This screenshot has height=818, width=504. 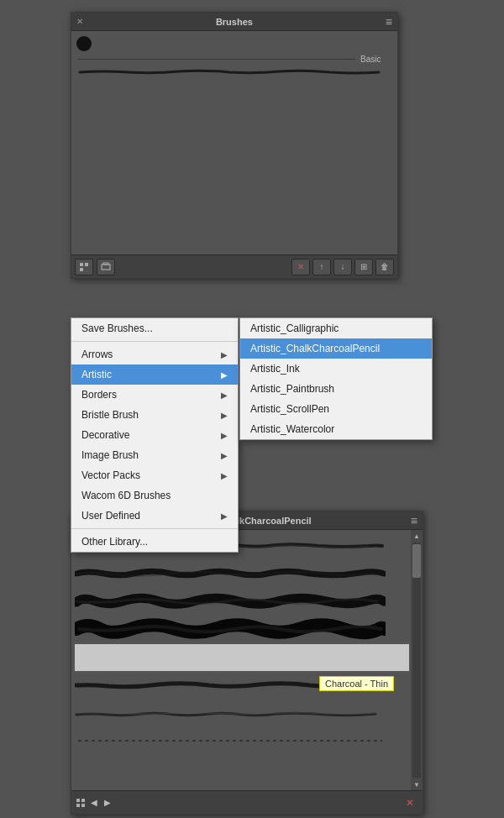 I want to click on brush-stroke-row-6: Charcoal - Thin, so click(x=242, y=685).